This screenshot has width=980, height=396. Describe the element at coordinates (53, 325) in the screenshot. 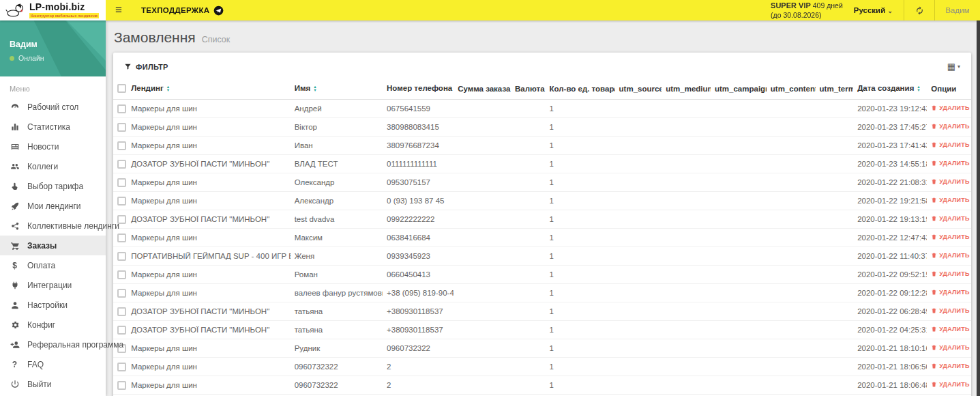

I see `sidebar-item-gears: Конфиг` at that location.